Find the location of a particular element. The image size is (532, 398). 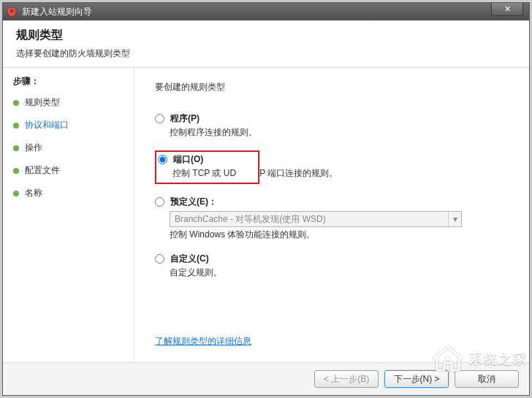

step-profile: 配置文件 is located at coordinates (69, 171).